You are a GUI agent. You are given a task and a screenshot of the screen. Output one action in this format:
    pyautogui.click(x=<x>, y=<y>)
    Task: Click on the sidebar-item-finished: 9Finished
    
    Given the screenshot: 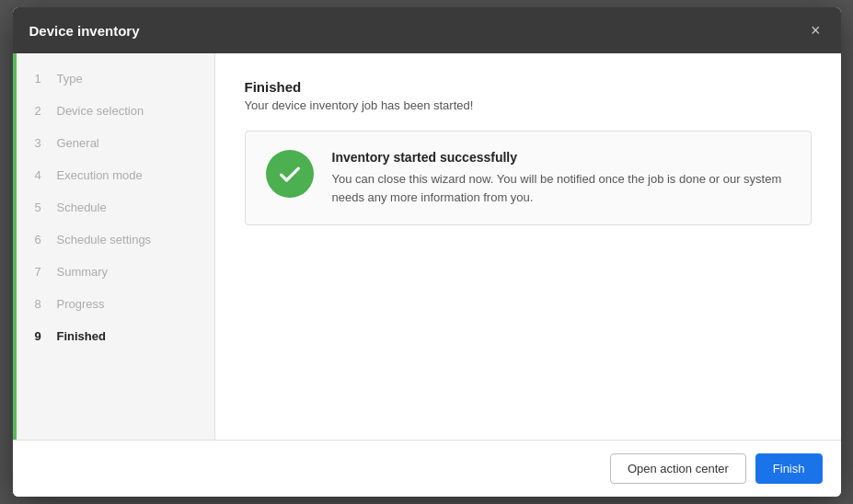 What is the action you would take?
    pyautogui.click(x=114, y=337)
    